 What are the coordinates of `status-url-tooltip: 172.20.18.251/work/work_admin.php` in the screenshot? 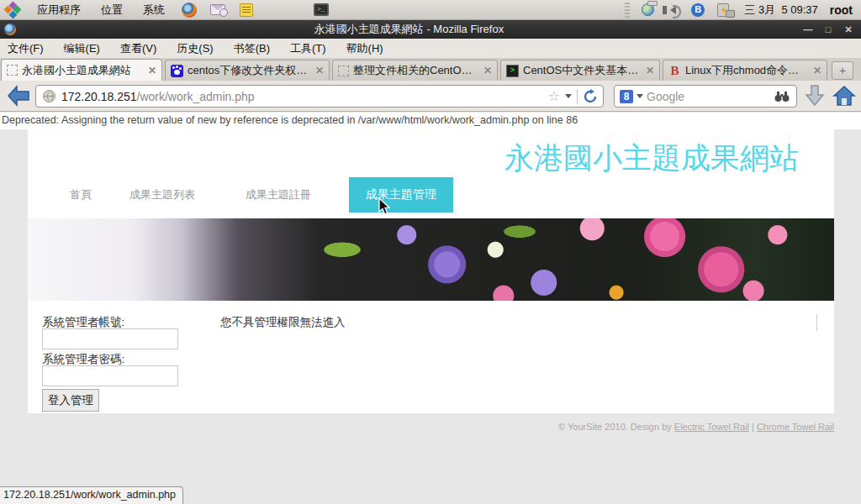 It's located at (92, 496).